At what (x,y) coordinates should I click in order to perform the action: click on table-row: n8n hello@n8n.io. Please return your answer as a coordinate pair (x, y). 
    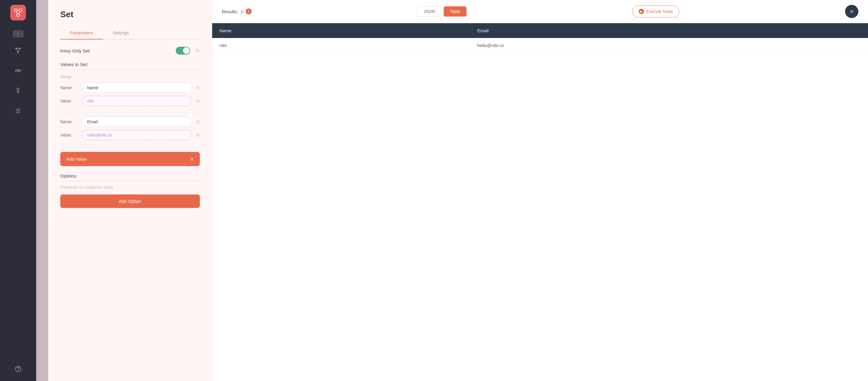
    Looking at the image, I should click on (540, 45).